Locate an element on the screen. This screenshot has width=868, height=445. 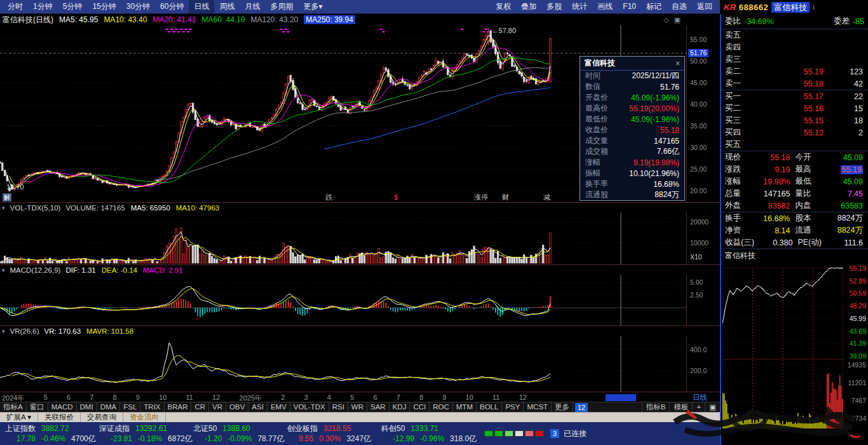
vr-chart is located at coordinates (343, 364).